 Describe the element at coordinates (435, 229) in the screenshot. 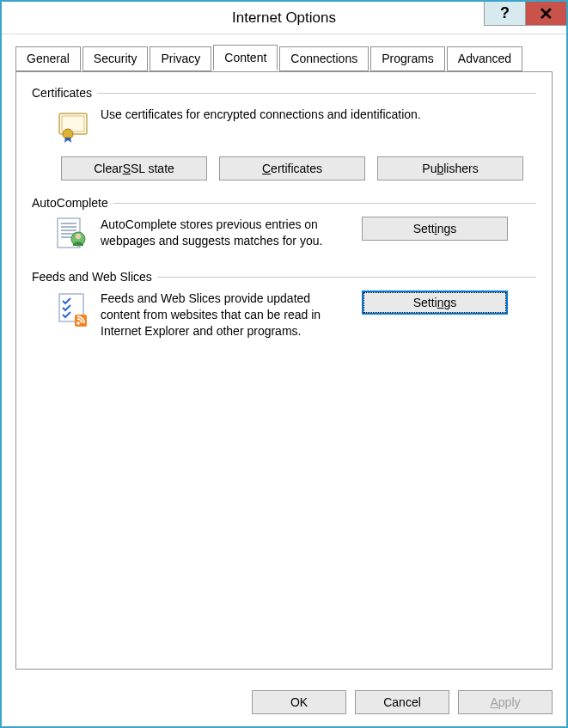

I see `autocomplete-settings-button: Settings` at that location.